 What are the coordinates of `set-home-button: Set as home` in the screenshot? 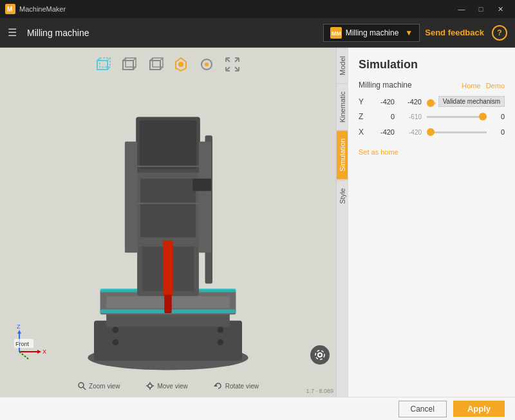 It's located at (431, 152).